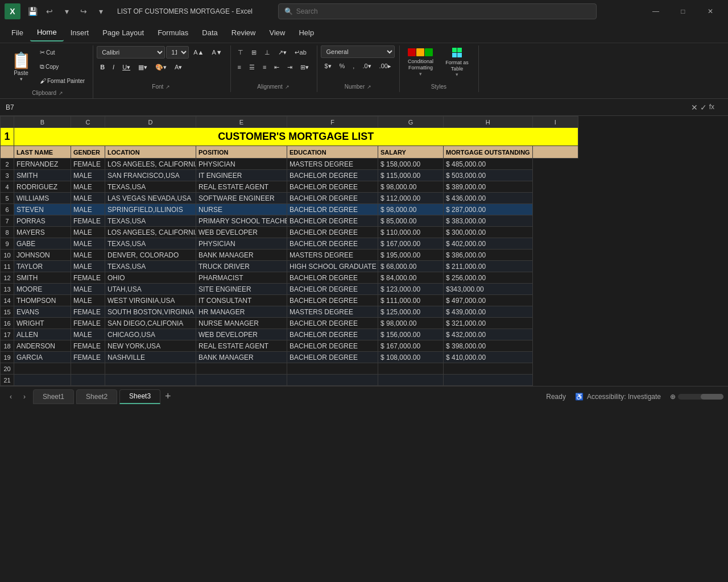 The width and height of the screenshot is (728, 582). I want to click on cell-6-3: NURSE, so click(242, 210).